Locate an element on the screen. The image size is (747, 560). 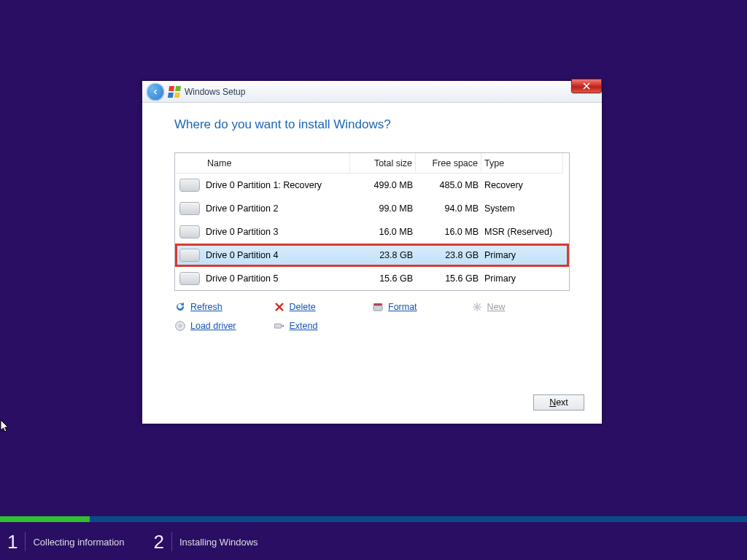
delete-label: Delete is located at coordinates (303, 307).